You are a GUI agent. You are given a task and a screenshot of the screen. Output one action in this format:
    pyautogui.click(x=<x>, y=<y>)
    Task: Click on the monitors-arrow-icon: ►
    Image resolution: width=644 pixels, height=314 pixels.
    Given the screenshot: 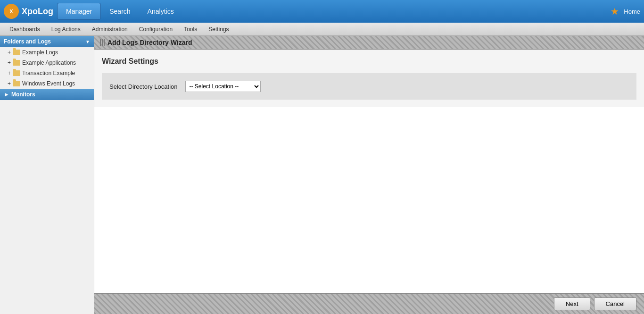 What is the action you would take?
    pyautogui.click(x=7, y=94)
    